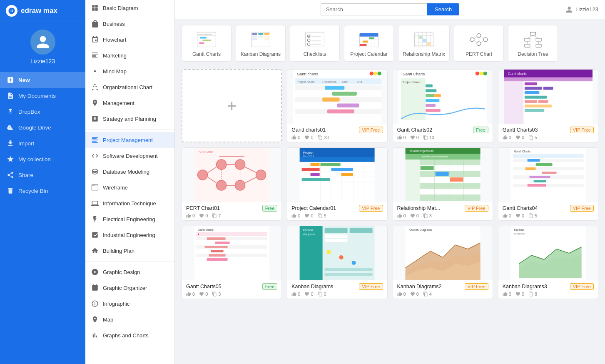 The height and width of the screenshot is (364, 605). Describe the element at coordinates (315, 43) in the screenshot. I see `shortcut-checklist: Checklists` at that location.